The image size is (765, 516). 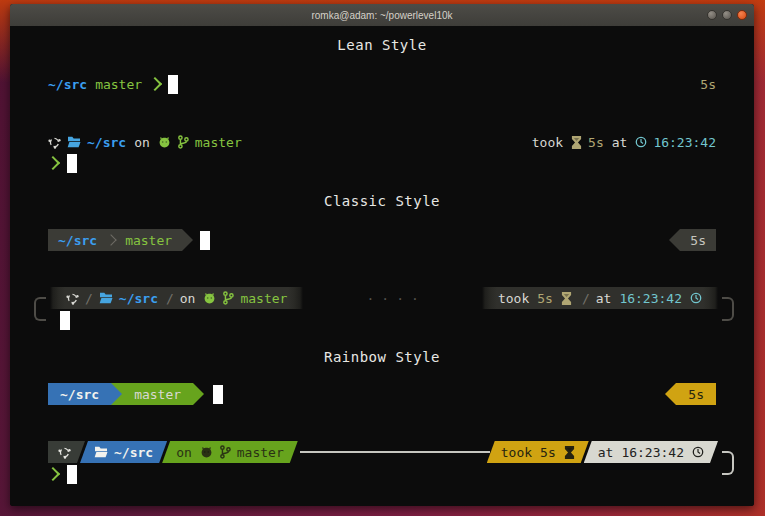 I want to click on github-octocat-icon, so click(x=206, y=452).